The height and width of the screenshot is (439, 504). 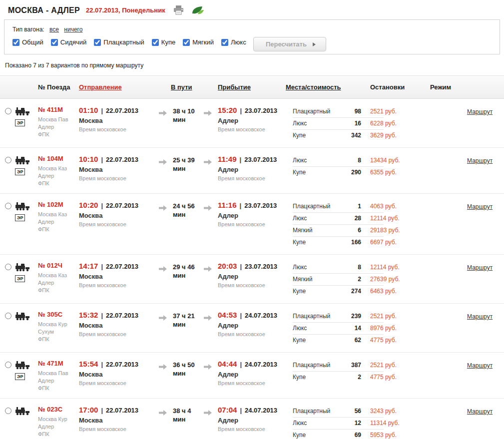 I want to click on train-route-line: Адлер, so click(x=58, y=176).